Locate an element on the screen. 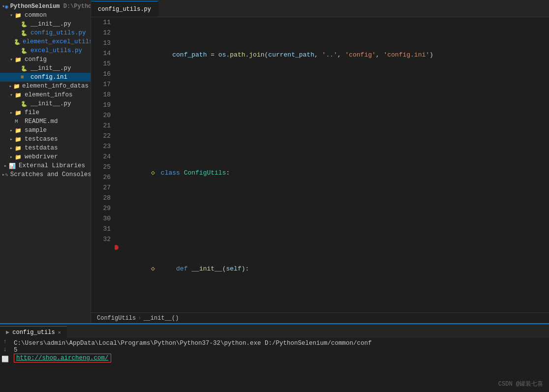 The image size is (549, 392). sidebar-item-testdatas: ▸ 📁 testdatas is located at coordinates (45, 148).